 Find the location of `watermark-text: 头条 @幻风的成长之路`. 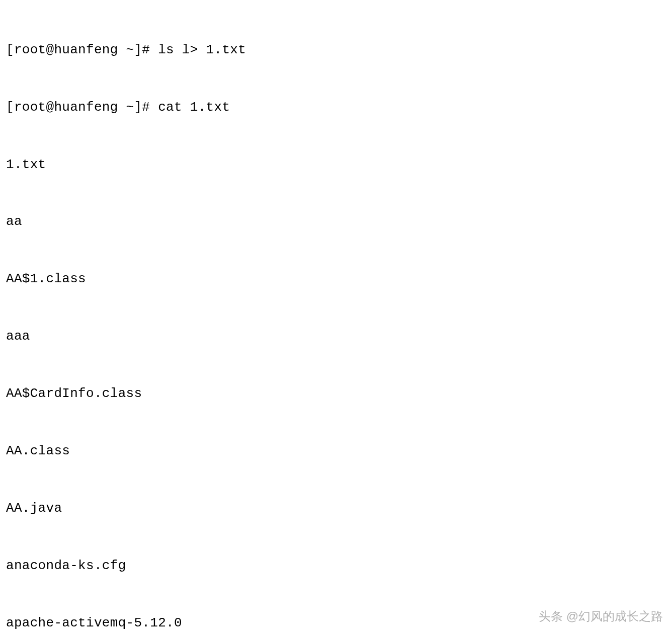

watermark-text: 头条 @幻风的成长之路 is located at coordinates (601, 616).